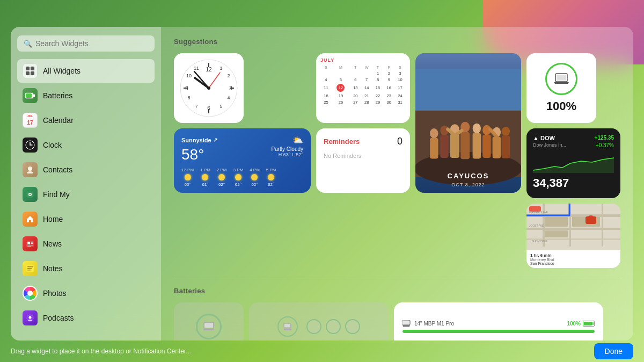 This screenshot has width=644, height=362. What do you see at coordinates (397, 42) in the screenshot?
I see `suggestions-section-title: Suggestions` at bounding box center [397, 42].